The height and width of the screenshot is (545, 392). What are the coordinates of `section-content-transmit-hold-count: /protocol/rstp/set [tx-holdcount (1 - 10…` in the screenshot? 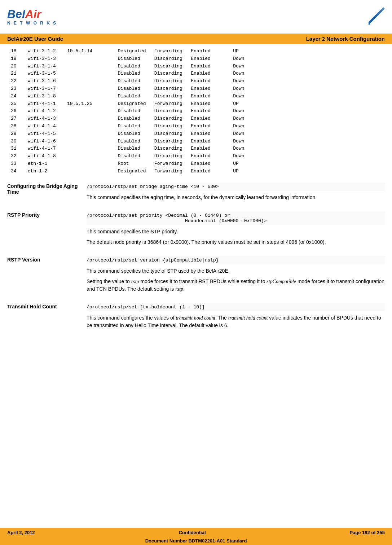 It's located at (236, 317).